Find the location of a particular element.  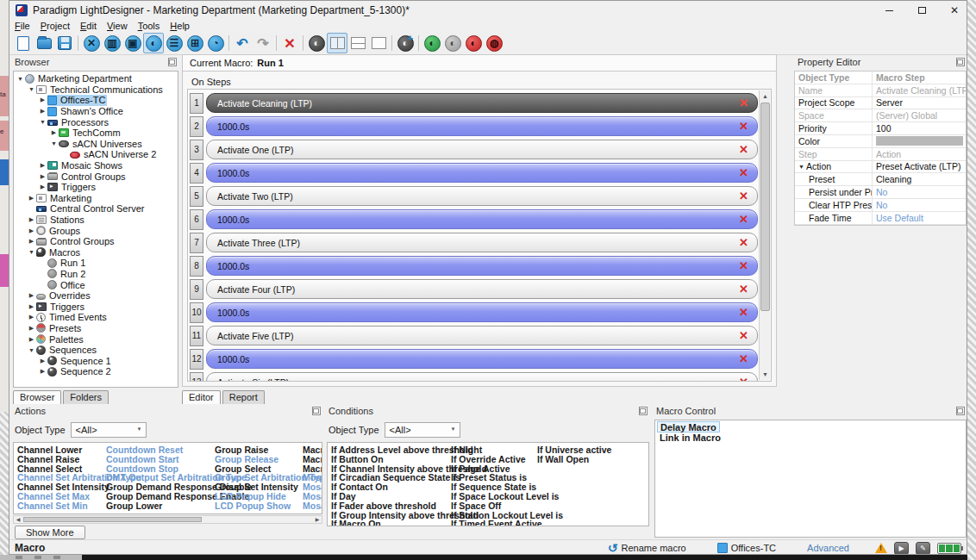

step-number: 12 is located at coordinates (197, 359).